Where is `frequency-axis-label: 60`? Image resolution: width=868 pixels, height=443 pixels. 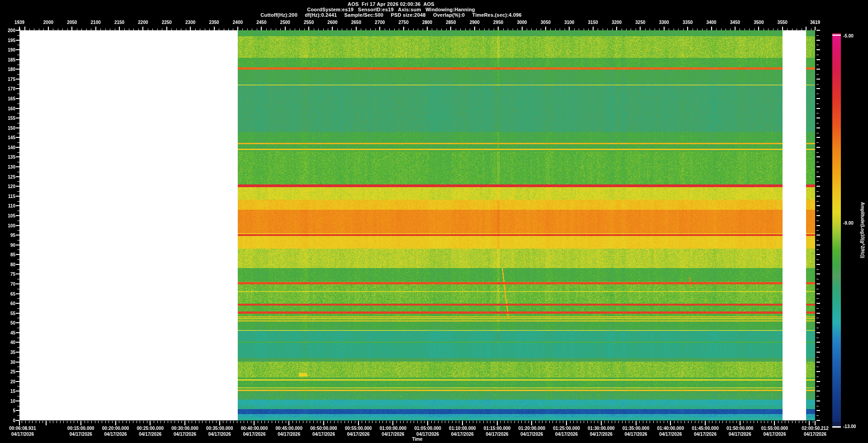
frequency-axis-label: 60 is located at coordinates (9, 304).